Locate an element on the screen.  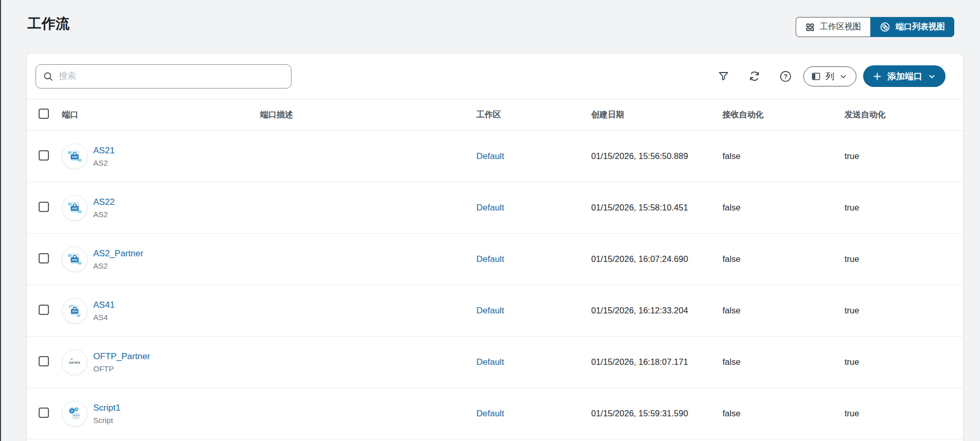
created-date-cell: 01/15/2026, 16:07:24.690 is located at coordinates (657, 259).